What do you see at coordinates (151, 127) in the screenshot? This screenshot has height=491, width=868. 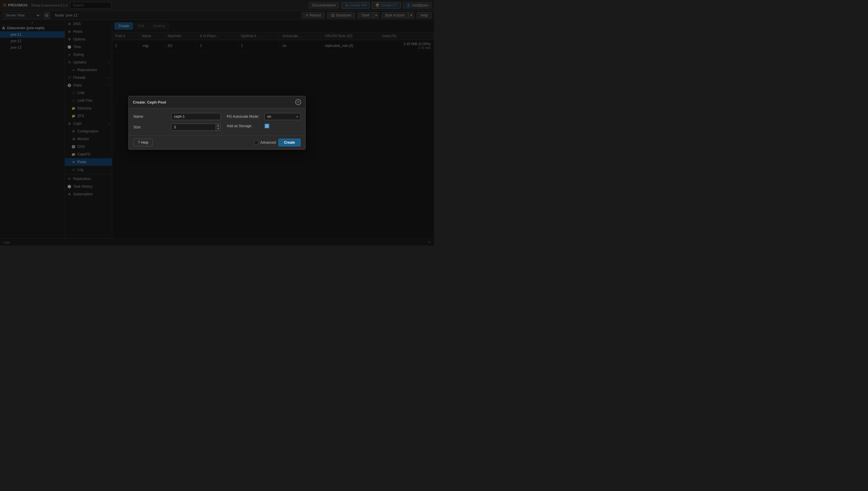 I see `size-label: Size:` at bounding box center [151, 127].